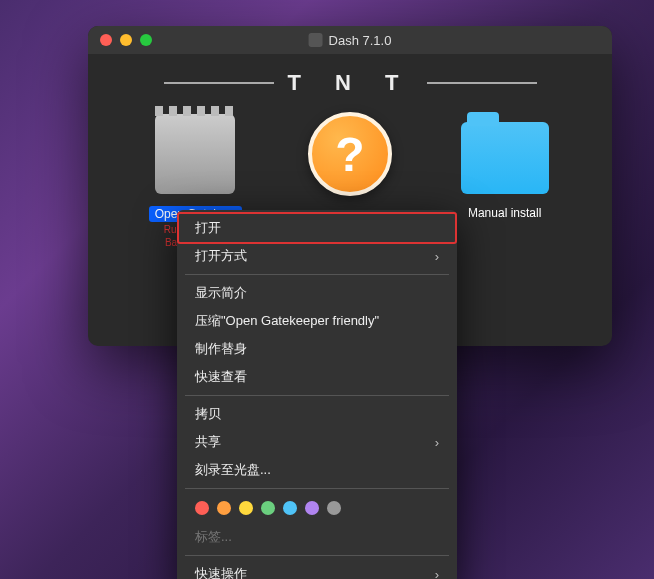  I want to click on menu-copy: 拷贝, so click(317, 414).